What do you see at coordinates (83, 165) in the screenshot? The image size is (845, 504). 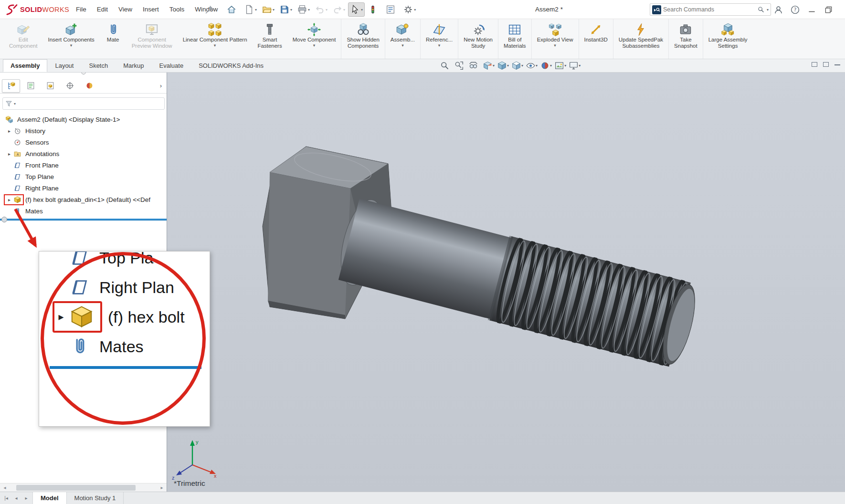 I see `tree-item: ▸ Front Plane` at bounding box center [83, 165].